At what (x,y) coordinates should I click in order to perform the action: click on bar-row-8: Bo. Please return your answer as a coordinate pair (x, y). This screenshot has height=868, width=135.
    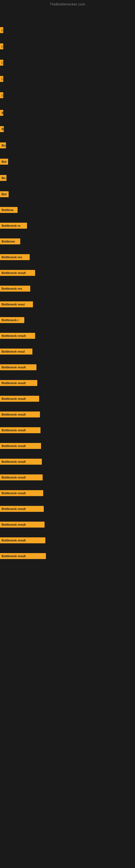
    Looking at the image, I should click on (68, 146).